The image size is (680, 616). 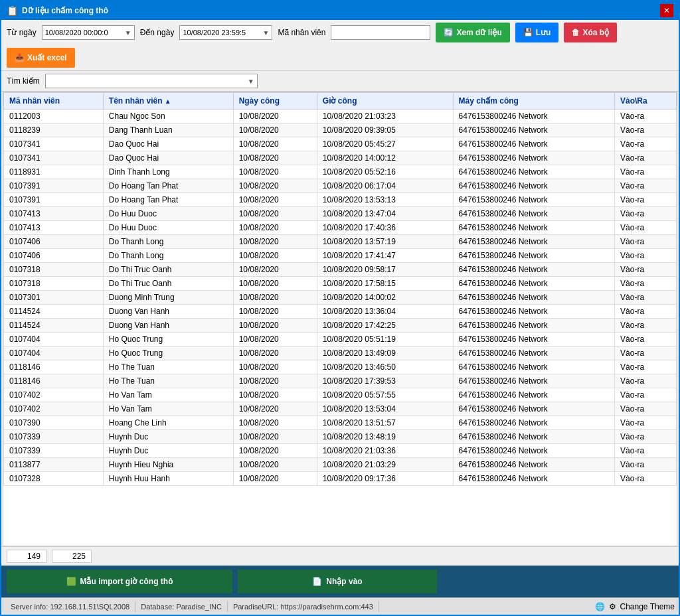 What do you see at coordinates (534, 101) in the screenshot?
I see `col-machine: Máy chấm công` at bounding box center [534, 101].